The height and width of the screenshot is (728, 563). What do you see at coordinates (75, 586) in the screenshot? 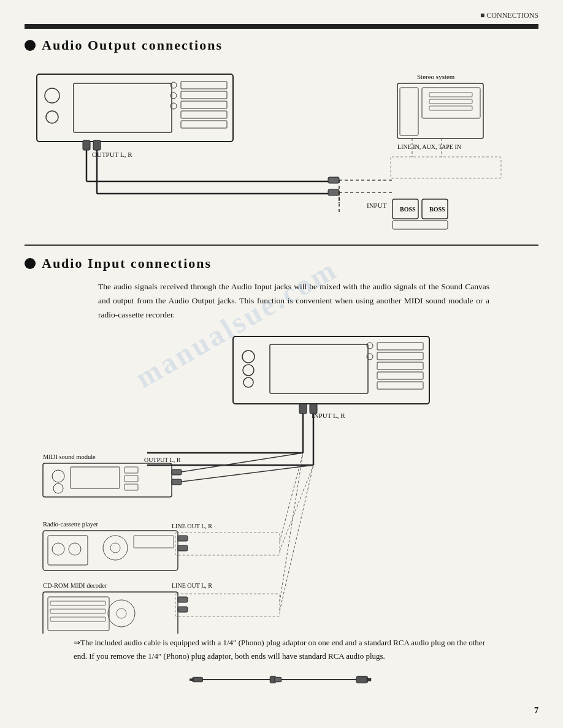
I see `svg-text: CD-ROM MIDI decoder` at bounding box center [75, 586].